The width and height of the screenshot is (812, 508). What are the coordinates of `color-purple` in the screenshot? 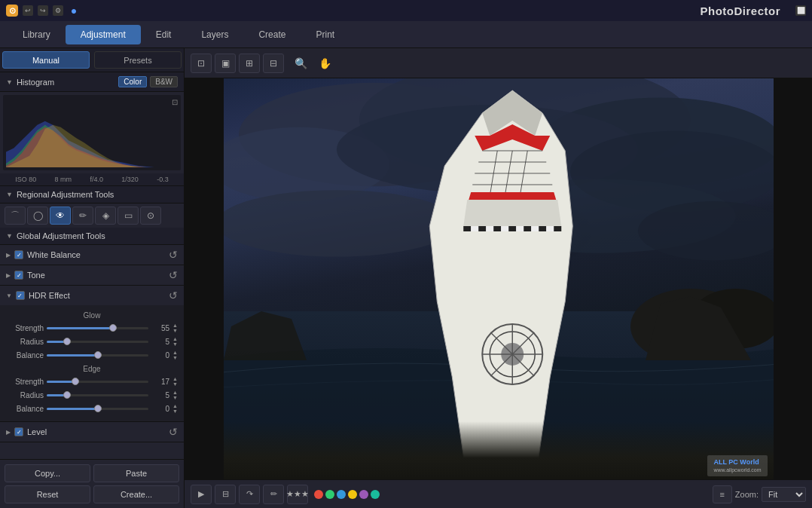 It's located at (364, 494).